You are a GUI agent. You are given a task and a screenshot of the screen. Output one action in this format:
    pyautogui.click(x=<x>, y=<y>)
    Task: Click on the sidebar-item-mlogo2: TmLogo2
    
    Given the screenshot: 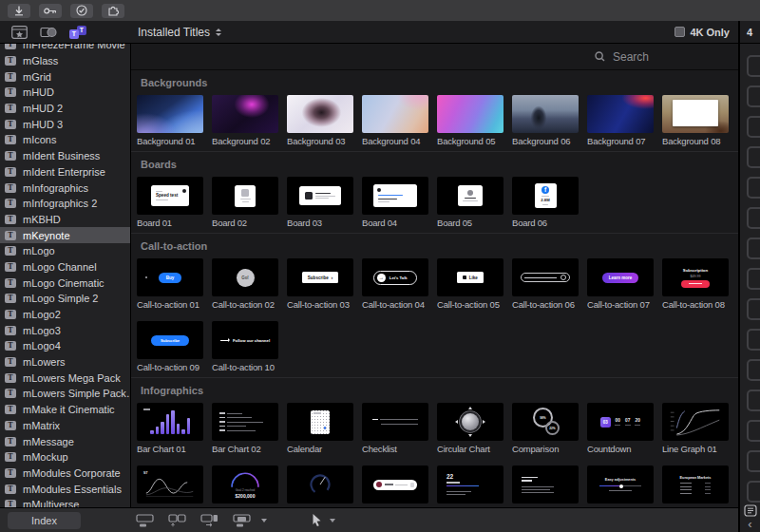 What is the action you would take?
    pyautogui.click(x=65, y=315)
    